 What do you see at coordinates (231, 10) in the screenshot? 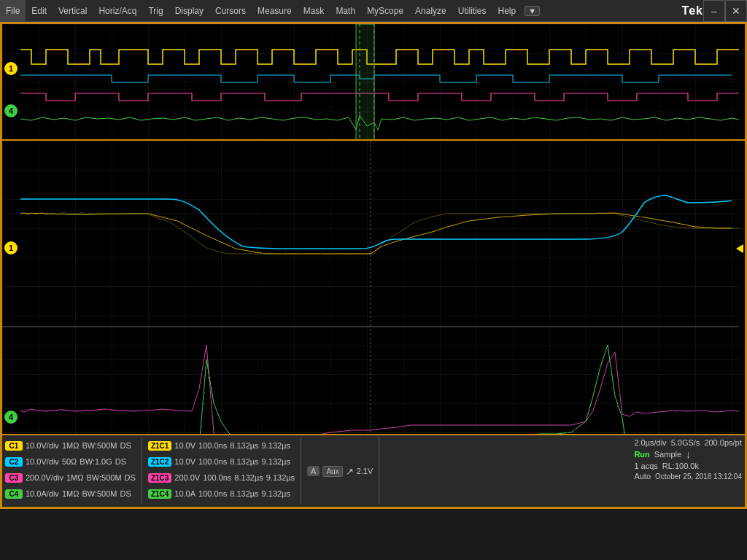
I see `menu-cursors: Cursors` at bounding box center [231, 10].